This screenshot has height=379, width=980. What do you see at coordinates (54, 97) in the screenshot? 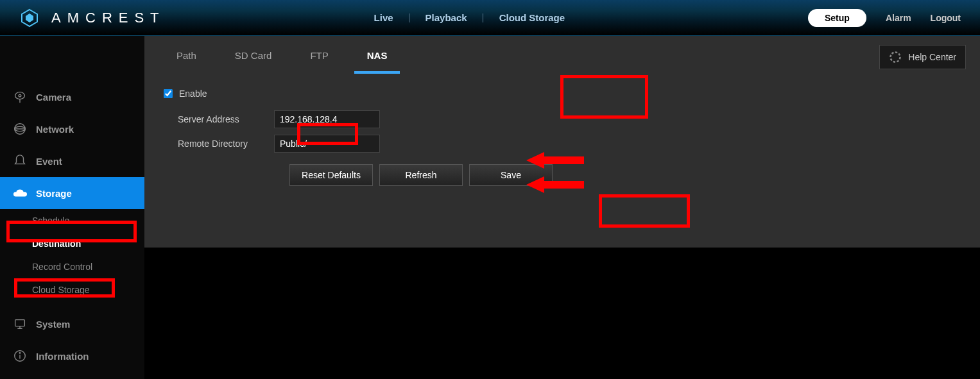
I see `sidebar-label-camera: Camera` at bounding box center [54, 97].